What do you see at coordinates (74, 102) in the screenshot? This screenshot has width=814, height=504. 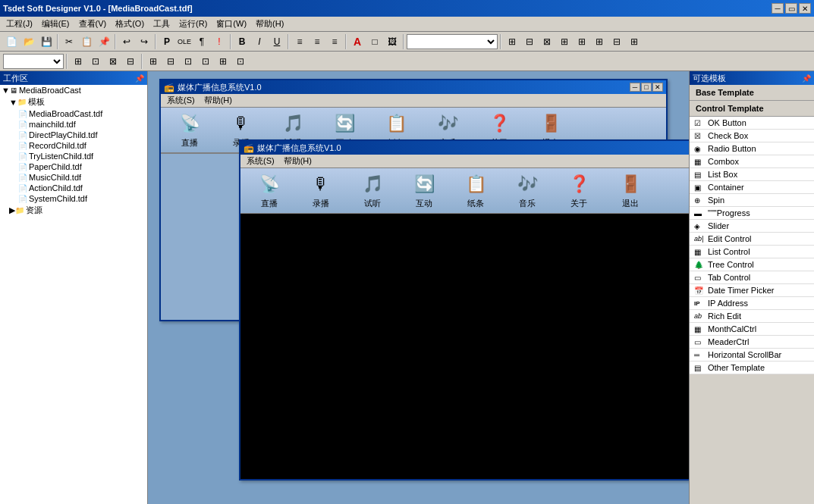 I see `tree-item-templates: ▼ 📁 模板` at bounding box center [74, 102].